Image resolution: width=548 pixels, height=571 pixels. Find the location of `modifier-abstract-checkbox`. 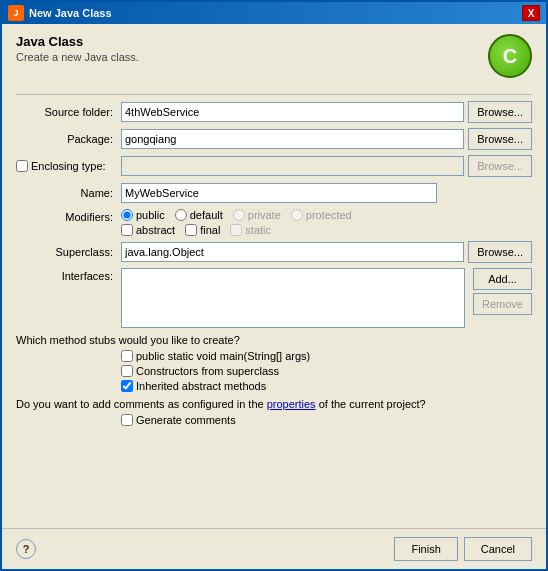

modifier-abstract-checkbox is located at coordinates (127, 230).